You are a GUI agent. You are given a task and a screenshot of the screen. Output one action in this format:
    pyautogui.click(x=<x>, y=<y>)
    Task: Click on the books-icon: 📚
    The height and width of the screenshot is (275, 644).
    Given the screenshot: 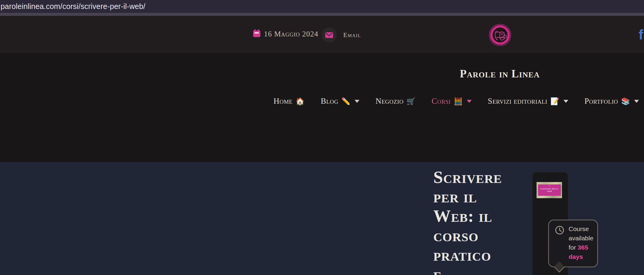 What is the action you would take?
    pyautogui.click(x=625, y=101)
    